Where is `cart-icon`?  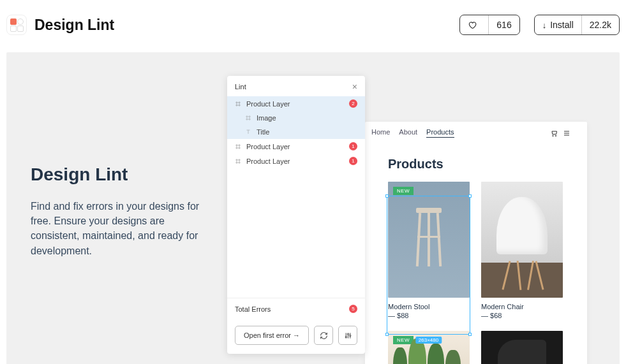
cart-icon is located at coordinates (554, 133).